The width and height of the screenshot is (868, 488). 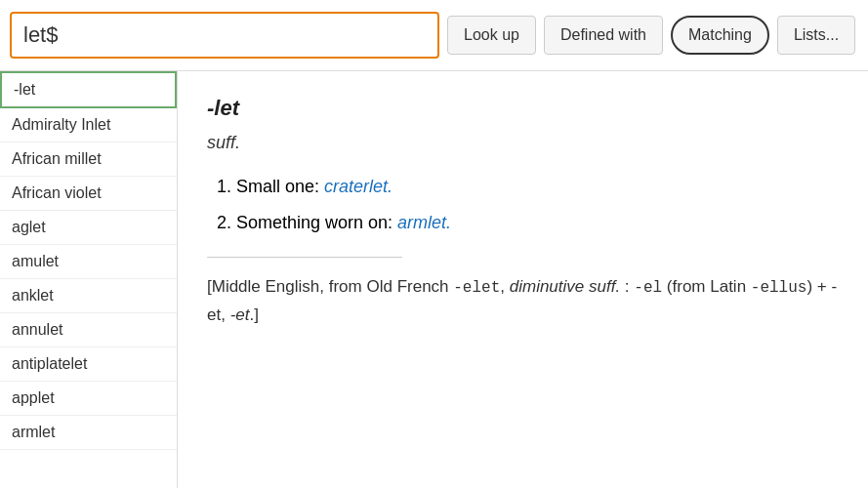 I want to click on sidebar-item-applet: applet, so click(x=88, y=398).